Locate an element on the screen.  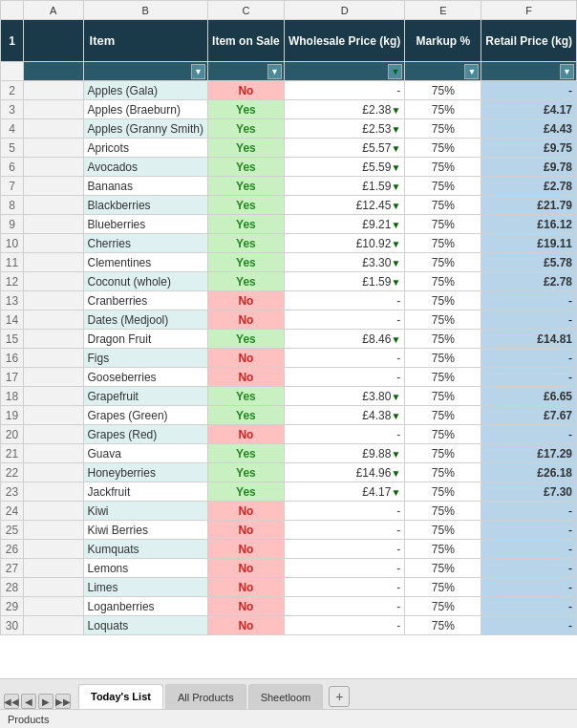
cell-wholesale: £2.38▼ is located at coordinates (344, 110).